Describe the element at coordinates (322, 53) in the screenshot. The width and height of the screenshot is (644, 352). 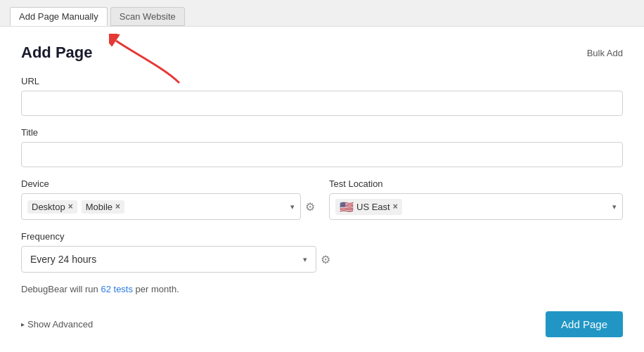
I see `page-header: Add Page Bulk Add` at that location.